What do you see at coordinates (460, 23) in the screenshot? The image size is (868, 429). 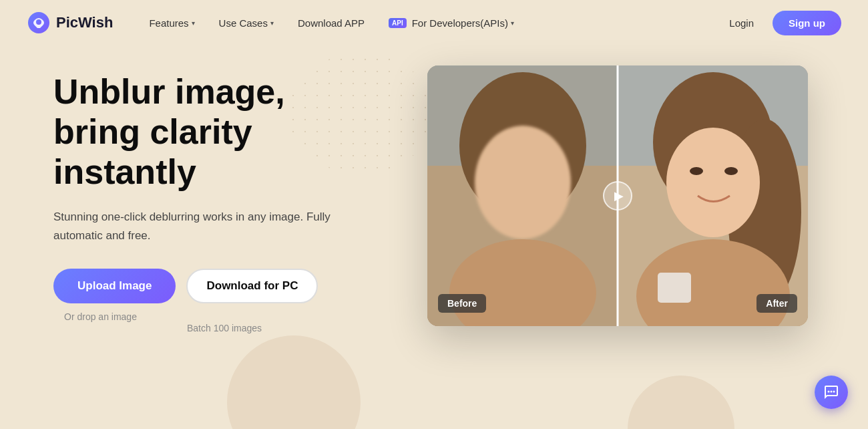 I see `nav-developers-label: For Developers(APIs)` at bounding box center [460, 23].